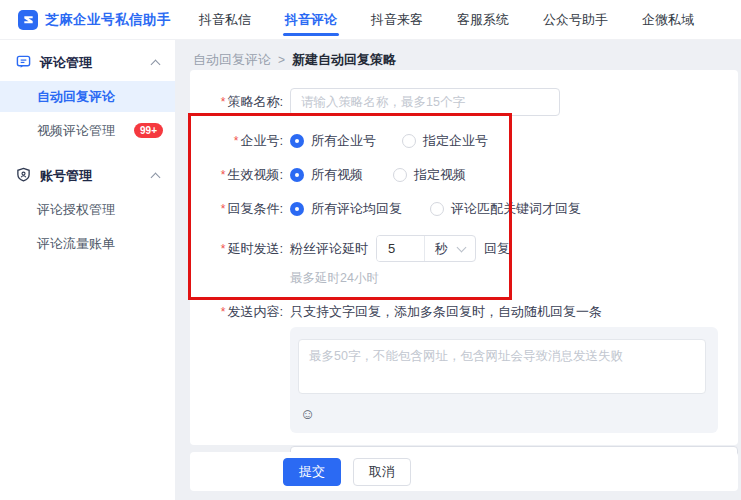 This screenshot has width=741, height=500. What do you see at coordinates (464, 209) in the screenshot?
I see `reply-condition-row: *回复条件: 所有评论均回复 评论匹配关键词才回复` at bounding box center [464, 209].